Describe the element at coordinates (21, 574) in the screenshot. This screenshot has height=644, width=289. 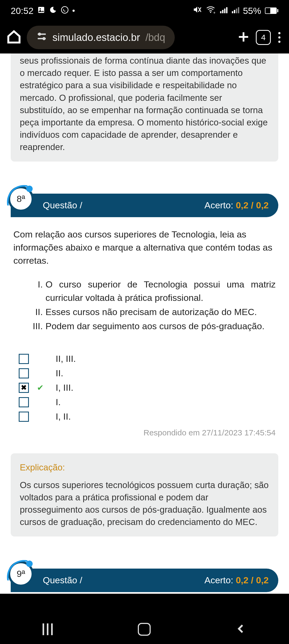
I see `question-number-badge: 9ª` at that location.